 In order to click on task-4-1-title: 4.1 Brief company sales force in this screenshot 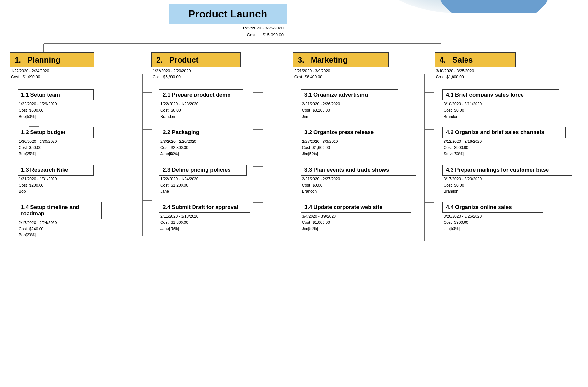, I will do `click(501, 95)`.